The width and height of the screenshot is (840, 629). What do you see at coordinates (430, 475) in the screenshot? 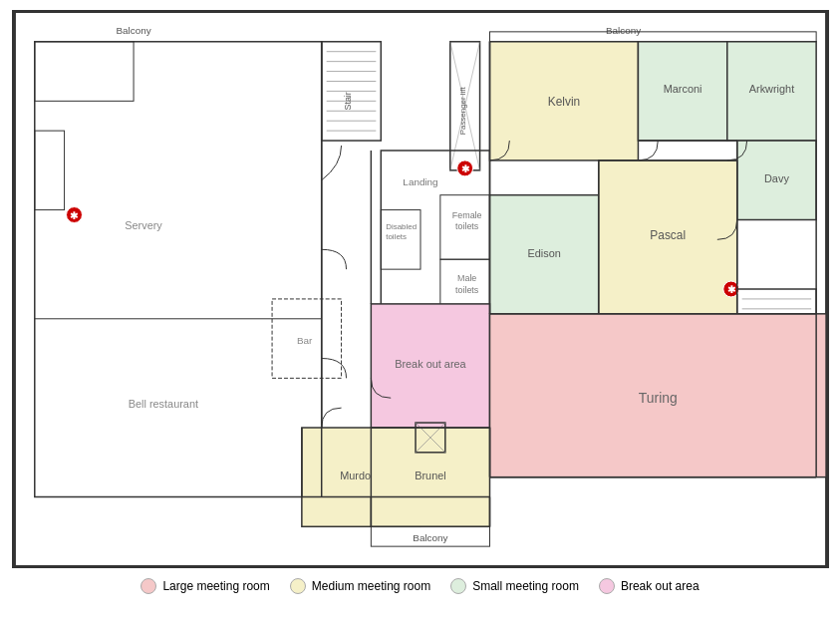
I see `brunel-label: Brunel` at bounding box center [430, 475].